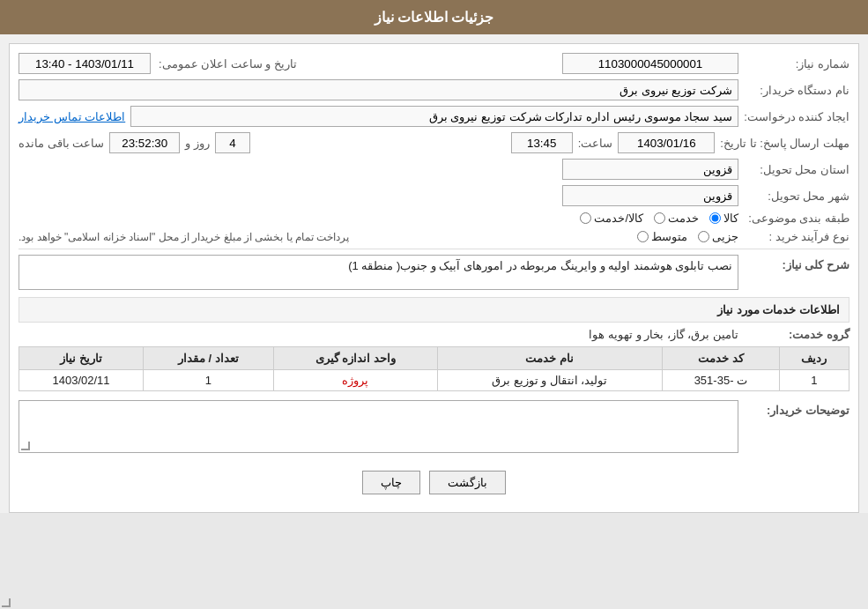 The width and height of the screenshot is (868, 609). Describe the element at coordinates (687, 236) in the screenshot. I see `procurement-radio-group: جزیی متوسط` at that location.